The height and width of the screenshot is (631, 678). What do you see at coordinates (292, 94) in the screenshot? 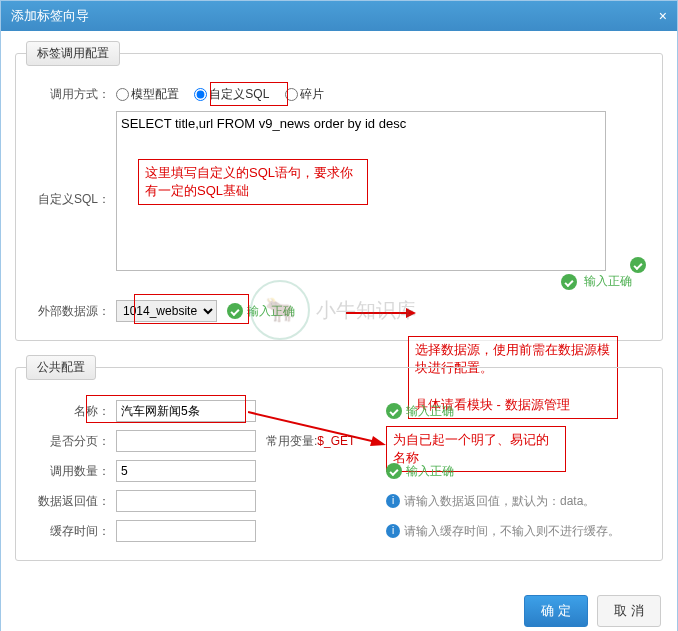
I see `mode-radio-fragment-input` at bounding box center [292, 94].